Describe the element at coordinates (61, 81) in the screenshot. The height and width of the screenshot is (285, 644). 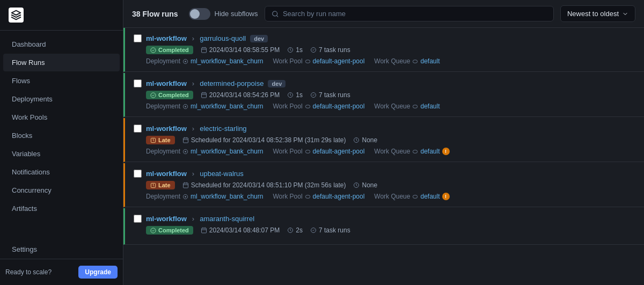
I see `sidebar-item-flows: Flows` at that location.